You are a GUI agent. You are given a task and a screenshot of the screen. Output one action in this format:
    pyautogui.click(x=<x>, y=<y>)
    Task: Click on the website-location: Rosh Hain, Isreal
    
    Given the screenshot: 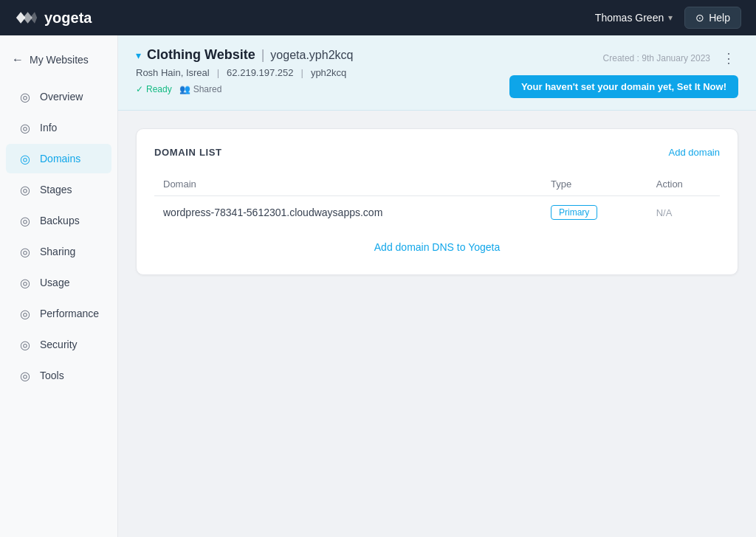 What is the action you would take?
    pyautogui.click(x=173, y=72)
    